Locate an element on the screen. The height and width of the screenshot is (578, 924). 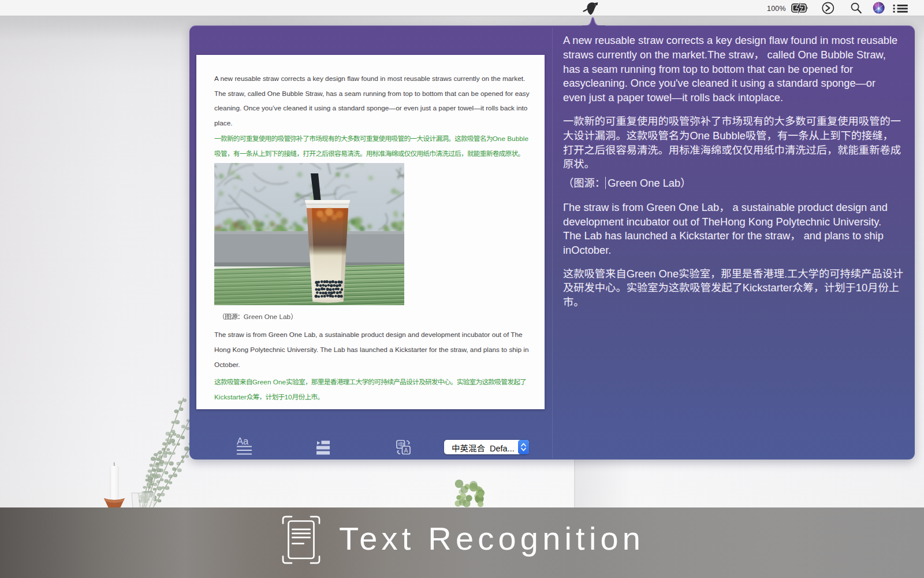
svg-text: A is located at coordinates (407, 450).